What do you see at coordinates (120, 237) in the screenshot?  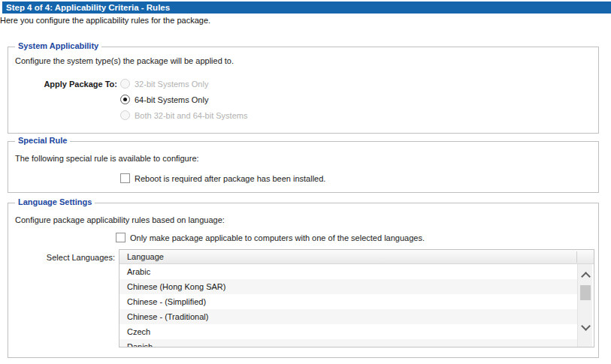 I see `only-selected-languages-checkbox` at bounding box center [120, 237].